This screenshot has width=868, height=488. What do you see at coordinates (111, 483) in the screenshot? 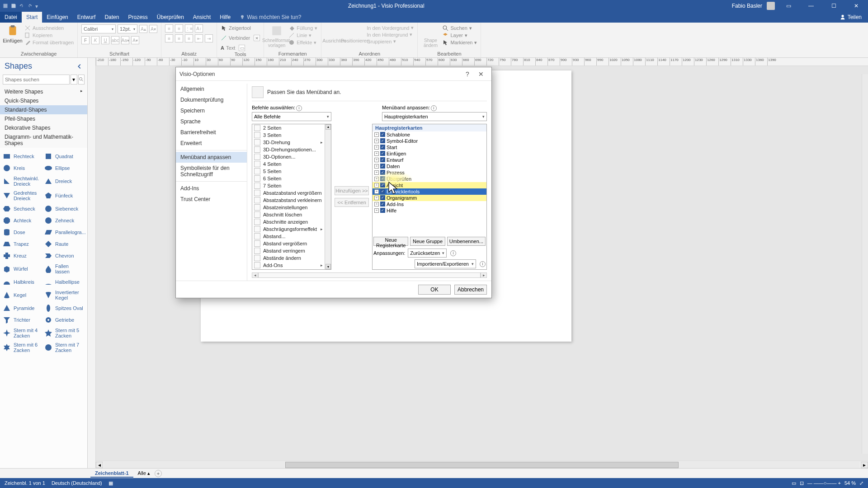
I see `macro-record-icon: ▦` at bounding box center [111, 483].